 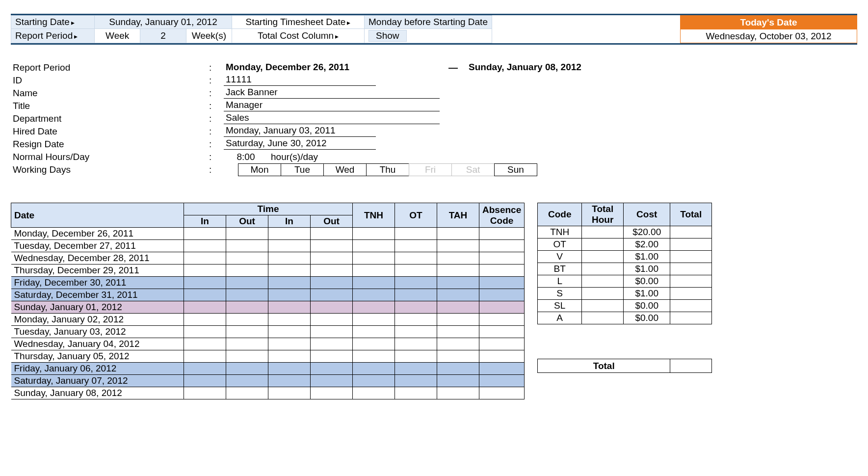 I want to click on starting-ts-value: Monday before Starting Date, so click(x=428, y=23).